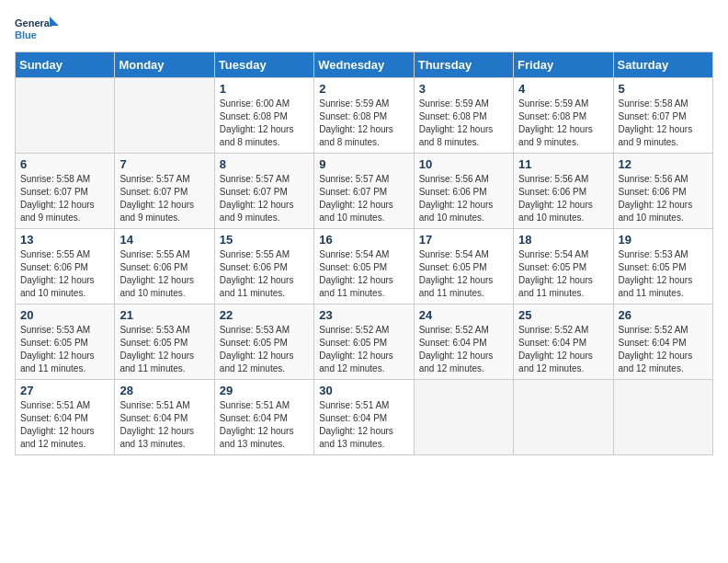 The width and height of the screenshot is (728, 563). I want to click on day-info: Sunrise: 6:00 AM Sunset: 6:08 PM Dayligh…, so click(265, 123).